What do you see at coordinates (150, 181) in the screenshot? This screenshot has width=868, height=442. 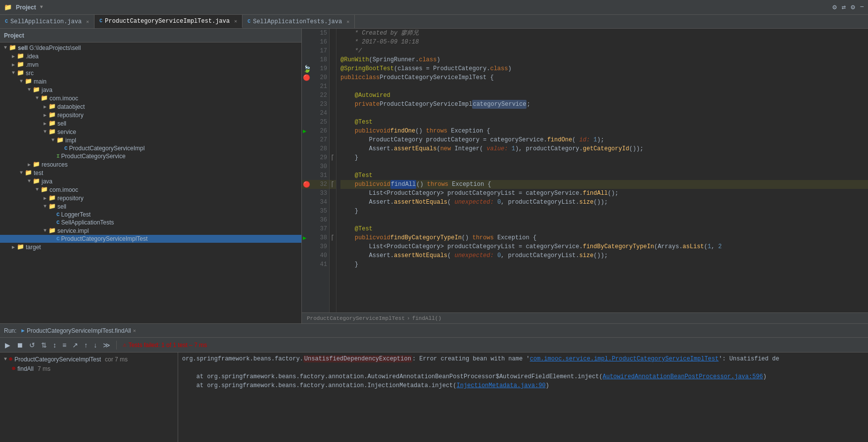 I see `tree-item-java-test: ▼ 📁 java` at bounding box center [150, 181].